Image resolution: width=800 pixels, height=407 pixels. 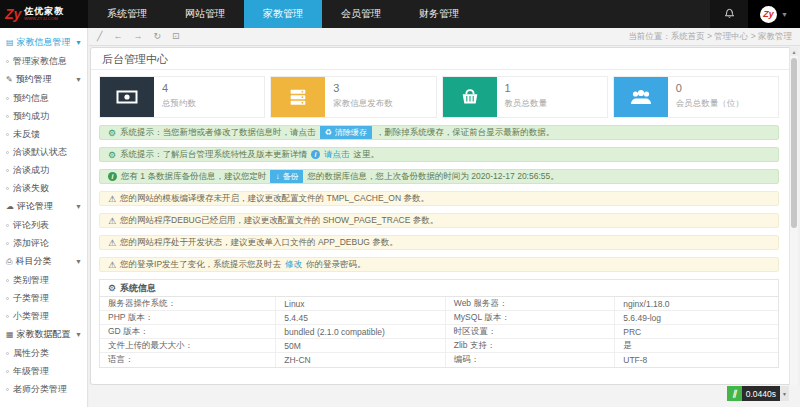 What do you see at coordinates (531, 346) in the screenshot?
I see `sys-label: Zlib 支持：` at bounding box center [531, 346].